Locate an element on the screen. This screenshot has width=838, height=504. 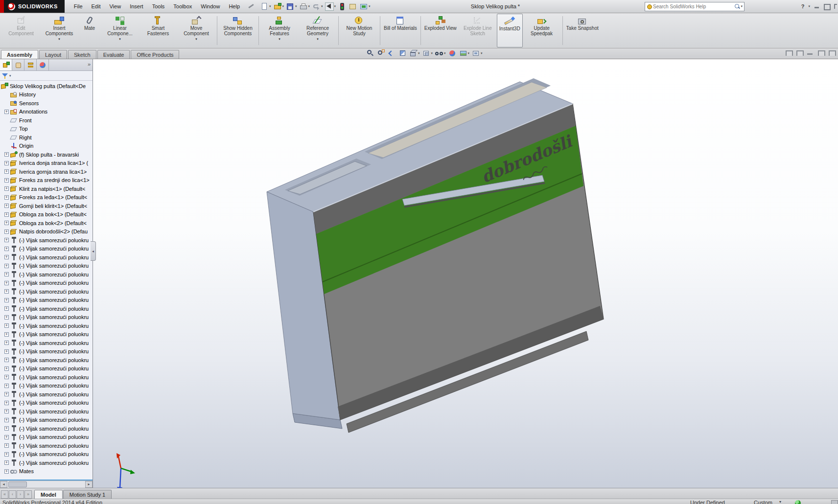
undo-icon is located at coordinates (316, 7).